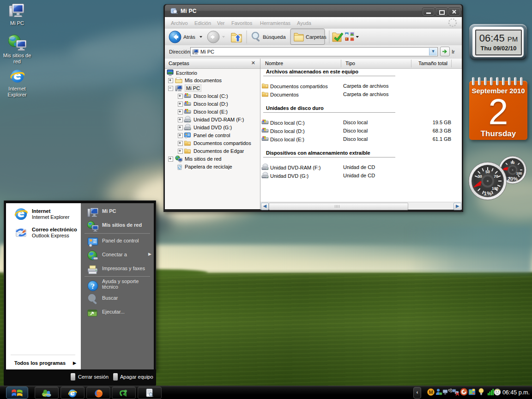 Image resolution: width=532 pixels, height=399 pixels. I want to click on svg-text: M, so click(430, 393).